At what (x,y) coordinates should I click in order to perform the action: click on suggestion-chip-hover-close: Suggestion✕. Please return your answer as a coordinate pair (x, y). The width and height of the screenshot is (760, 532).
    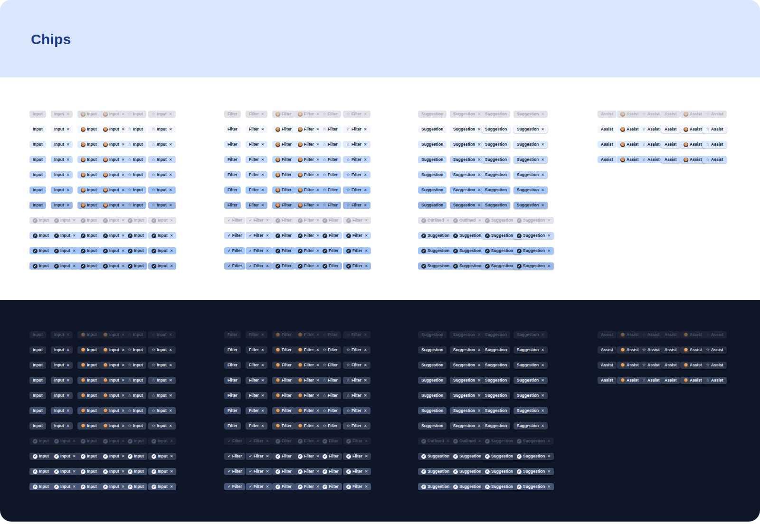
    Looking at the image, I should click on (531, 144).